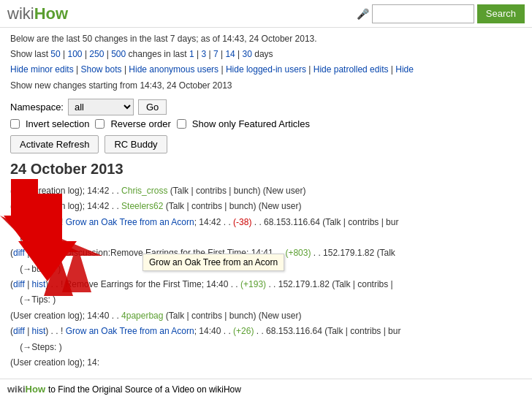 The image size is (532, 399). Describe the element at coordinates (423, 14) in the screenshot. I see `search-input` at that location.